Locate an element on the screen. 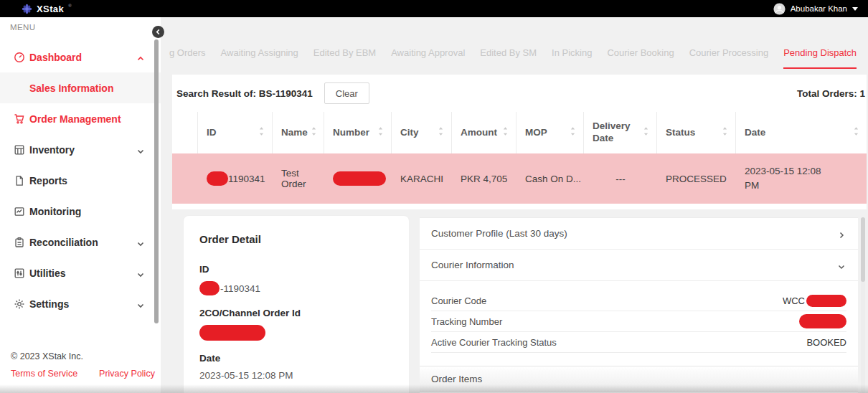  courier-info-details: Courier Code WCC Tracking Number Active … is located at coordinates (638, 317).